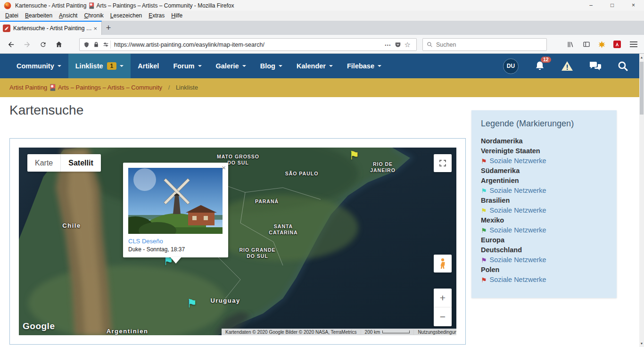 This screenshot has height=347, width=644. Describe the element at coordinates (148, 66) in the screenshot. I see `nav-item-artikel: Artikel` at that location.